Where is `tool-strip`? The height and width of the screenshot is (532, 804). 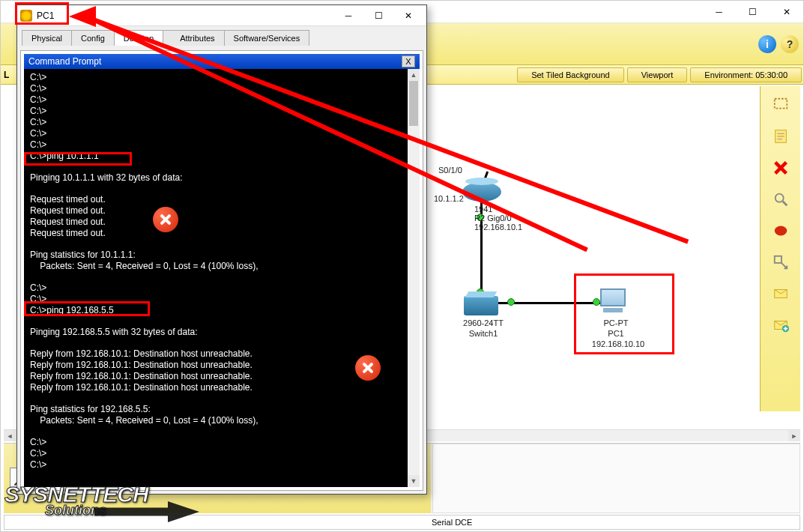
tool-strip is located at coordinates (780, 249).